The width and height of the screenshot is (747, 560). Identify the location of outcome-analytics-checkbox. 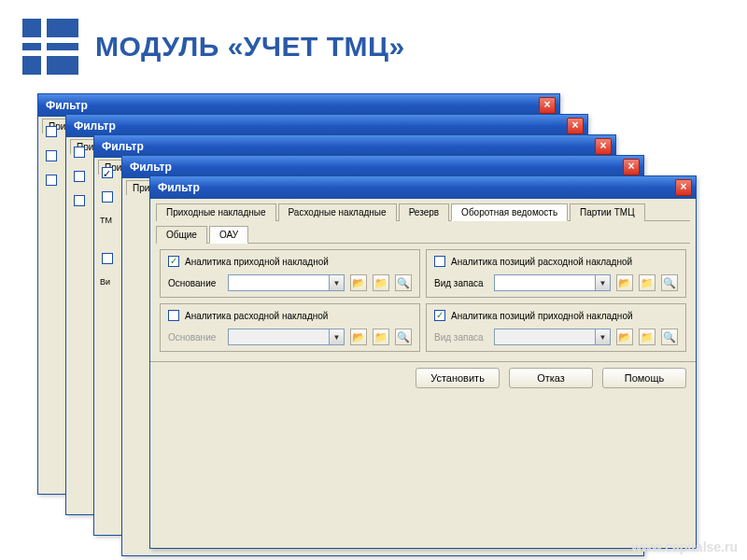
(174, 315).